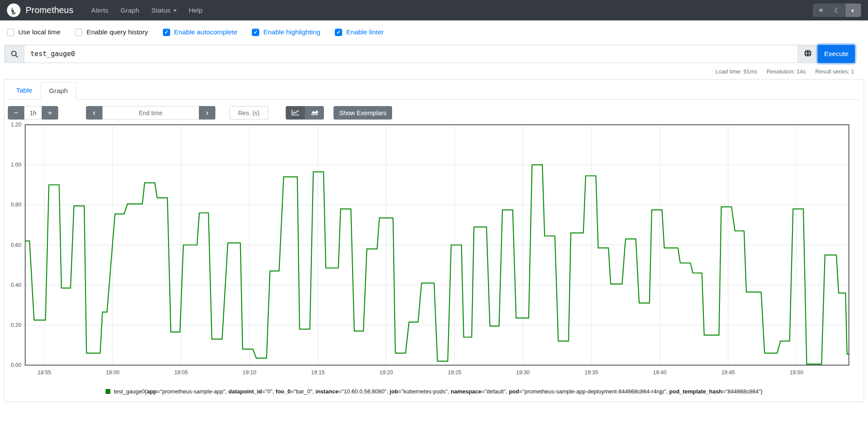 This screenshot has width=868, height=426. I want to click on range-group: − +, so click(33, 113).